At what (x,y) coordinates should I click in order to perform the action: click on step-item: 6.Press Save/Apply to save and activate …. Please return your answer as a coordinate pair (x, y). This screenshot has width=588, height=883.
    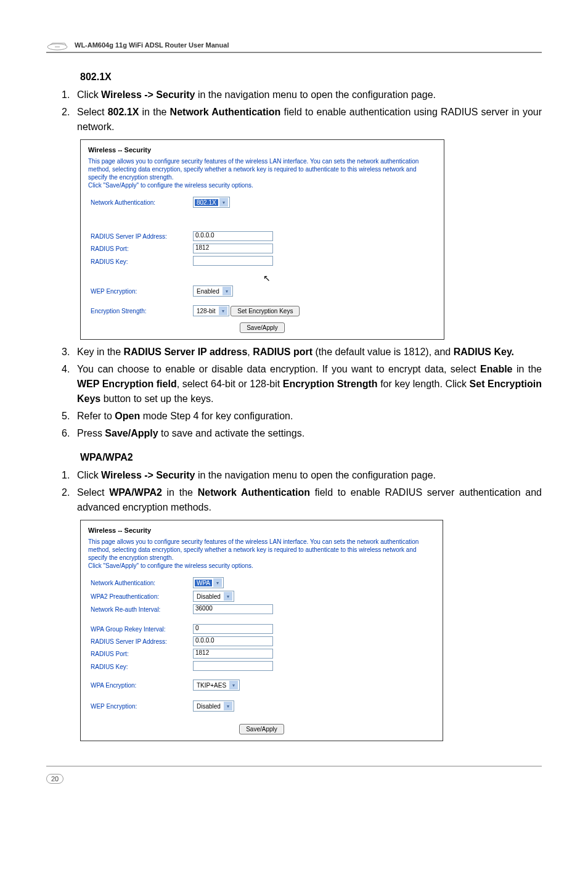
    Looking at the image, I should click on (294, 433).